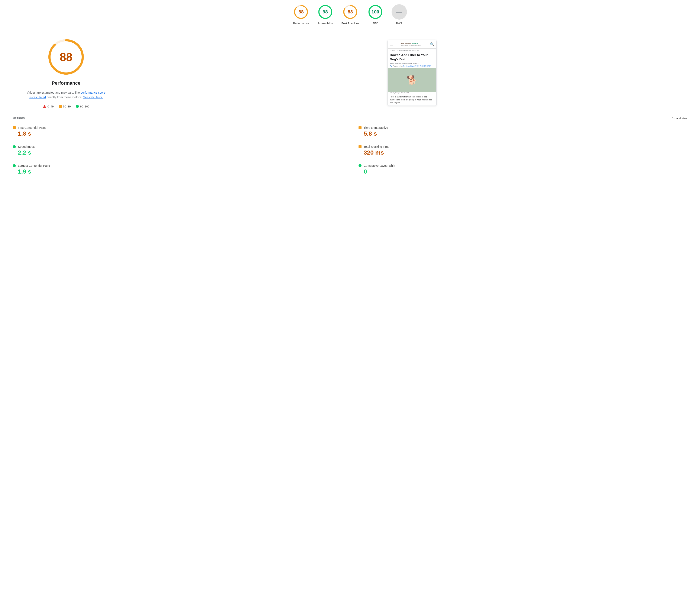 The image size is (700, 600). What do you see at coordinates (60, 106) in the screenshot?
I see `square-orange-icon` at bounding box center [60, 106].